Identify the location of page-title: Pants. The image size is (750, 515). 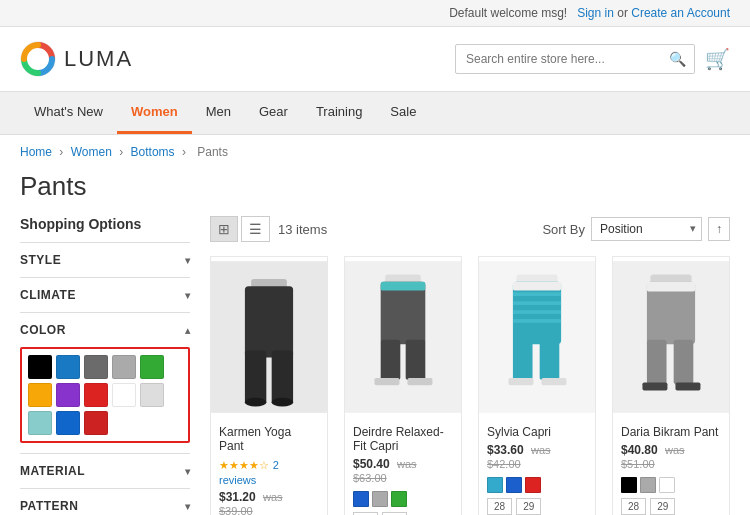
(375, 192).